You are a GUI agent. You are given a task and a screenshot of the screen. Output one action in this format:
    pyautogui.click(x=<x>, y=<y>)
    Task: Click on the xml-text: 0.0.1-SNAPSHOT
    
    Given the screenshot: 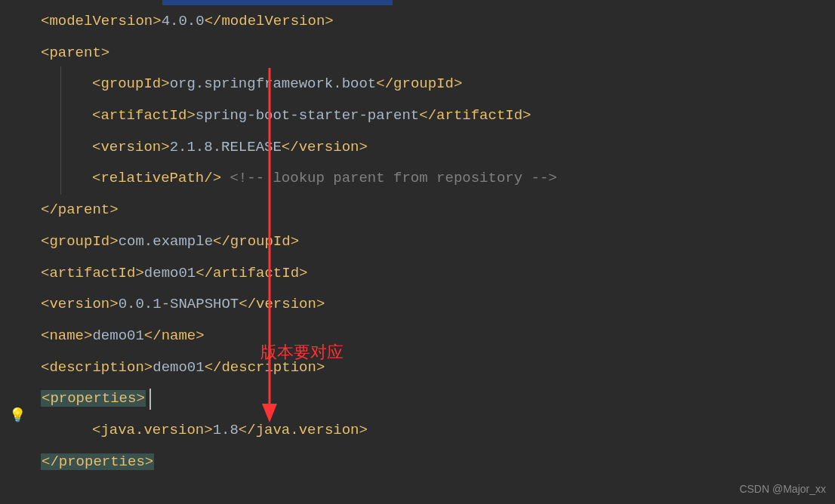 What is the action you would take?
    pyautogui.click(x=179, y=304)
    